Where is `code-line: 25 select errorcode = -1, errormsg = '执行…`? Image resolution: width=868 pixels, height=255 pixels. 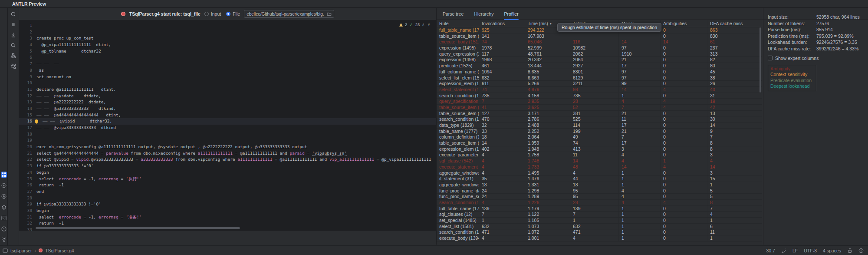
code-line: 25 select errorcode = -1, errormsg = '执行… is located at coordinates (227, 179).